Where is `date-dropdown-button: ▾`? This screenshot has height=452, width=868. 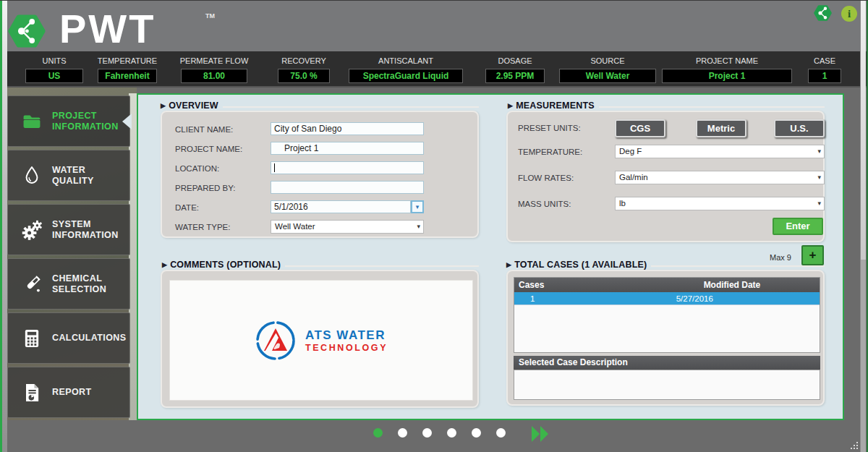
date-dropdown-button: ▾ is located at coordinates (417, 207).